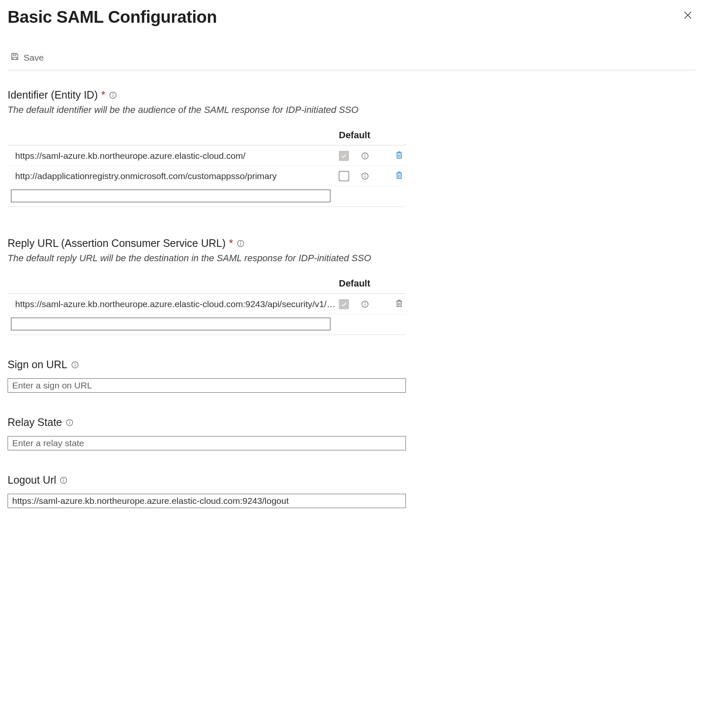 The width and height of the screenshot is (703, 728). Describe the element at coordinates (355, 284) in the screenshot. I see `reply-url-default-header: Default` at that location.